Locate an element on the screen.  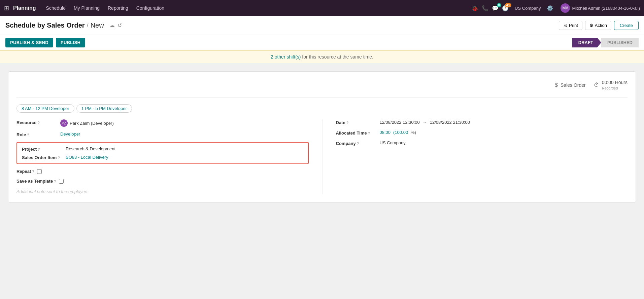
warning-text: for this resource at the same time. is located at coordinates (337, 57).